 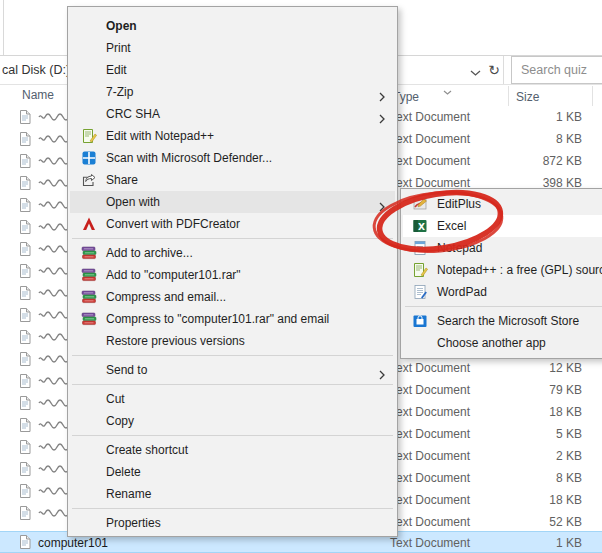 I want to click on menu-item-label: WordPad, so click(x=462, y=292).